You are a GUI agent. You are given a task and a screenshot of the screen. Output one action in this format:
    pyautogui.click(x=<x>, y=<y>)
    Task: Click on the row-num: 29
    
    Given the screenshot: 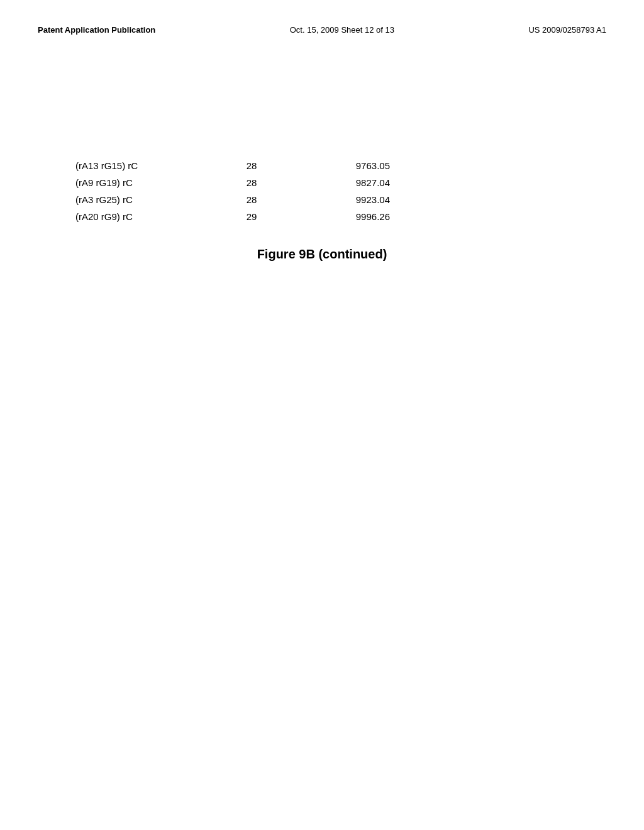 What is the action you would take?
    pyautogui.click(x=252, y=216)
    